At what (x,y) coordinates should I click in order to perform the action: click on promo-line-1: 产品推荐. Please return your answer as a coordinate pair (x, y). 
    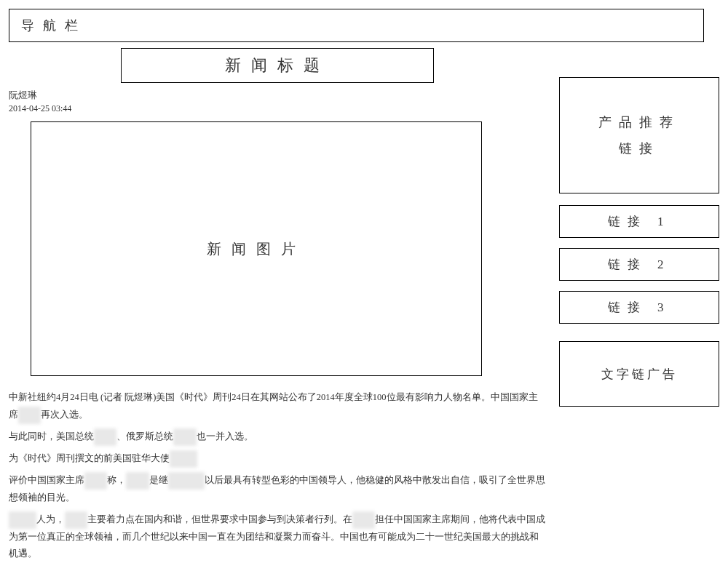
    Looking at the image, I should click on (639, 122).